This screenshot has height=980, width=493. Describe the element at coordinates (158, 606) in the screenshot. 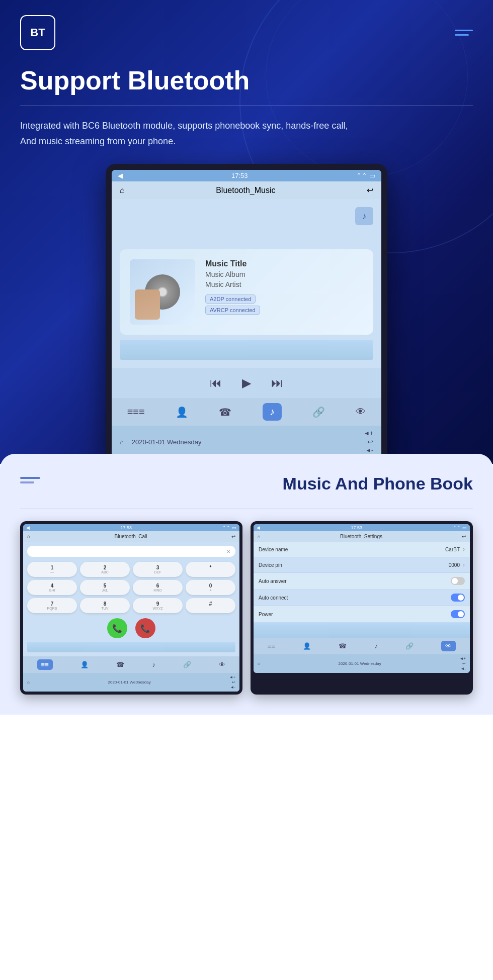

I see `key-9: 9WXYZ` at that location.